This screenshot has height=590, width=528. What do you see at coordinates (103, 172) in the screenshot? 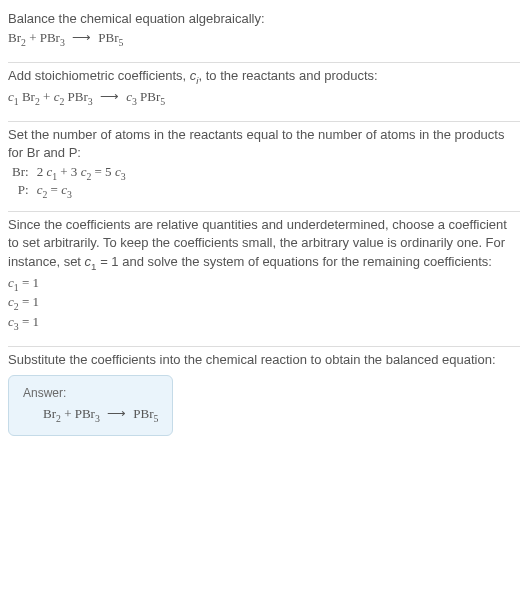
I see `eq-part: = 5` at bounding box center [103, 172].